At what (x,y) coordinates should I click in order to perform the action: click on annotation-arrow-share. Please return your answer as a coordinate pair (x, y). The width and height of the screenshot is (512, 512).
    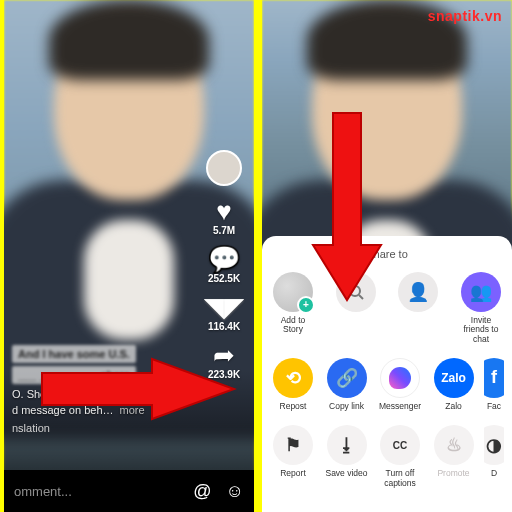
    Looking at the image, I should click on (139, 395).